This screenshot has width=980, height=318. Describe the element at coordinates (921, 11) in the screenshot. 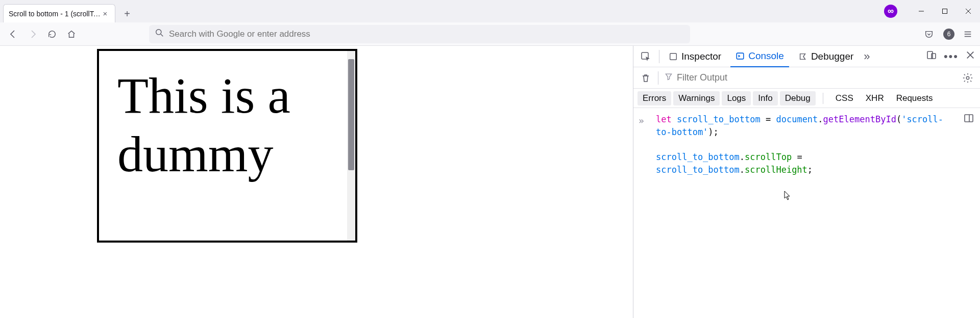

I see `minimize-button` at that location.